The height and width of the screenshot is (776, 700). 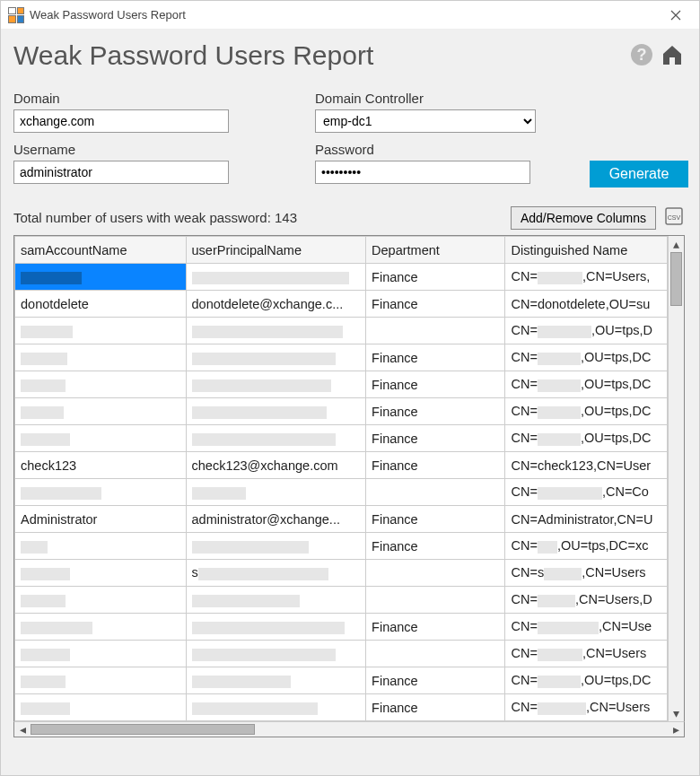 What do you see at coordinates (441, 149) in the screenshot?
I see `password-label: Password` at bounding box center [441, 149].